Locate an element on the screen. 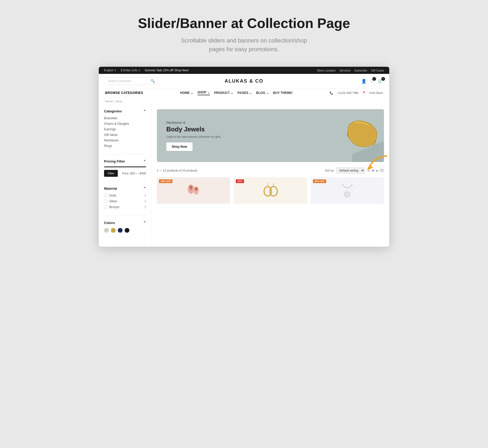 Image resolution: width=488 pixels, height=448 pixels. browse-categories-button: BROWSE CATEGORIES is located at coordinates (124, 93).